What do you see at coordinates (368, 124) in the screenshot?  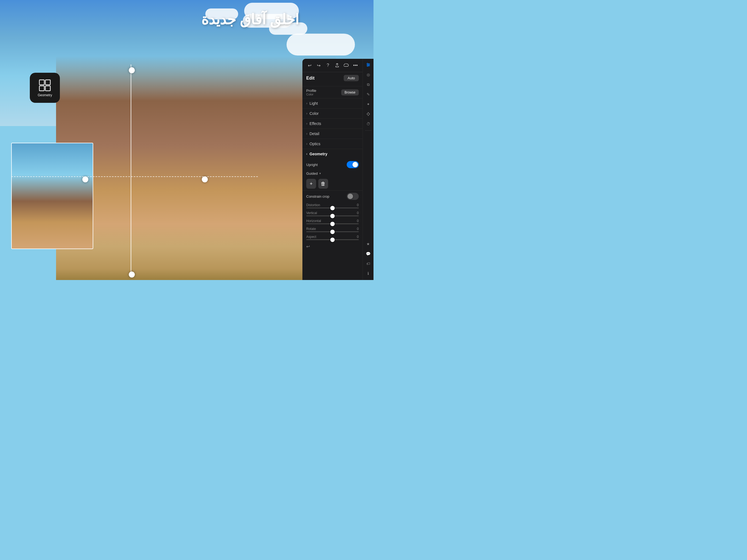 I see `icon-history: ⏱` at bounding box center [368, 124].